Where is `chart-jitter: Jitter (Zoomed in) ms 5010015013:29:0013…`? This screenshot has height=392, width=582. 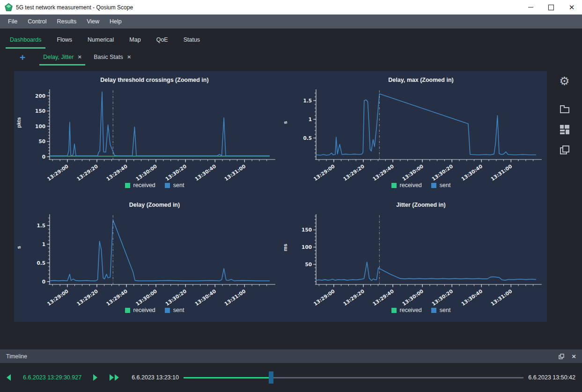 chart-jitter: Jitter (Zoomed in) ms 5010015013:29:0013… is located at coordinates (413, 259).